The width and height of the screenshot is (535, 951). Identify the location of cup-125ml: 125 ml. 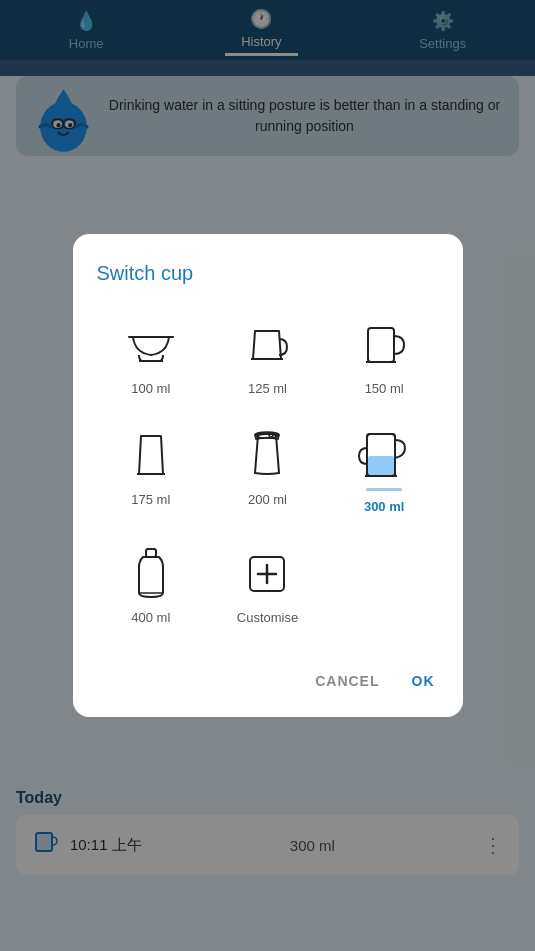
(268, 356).